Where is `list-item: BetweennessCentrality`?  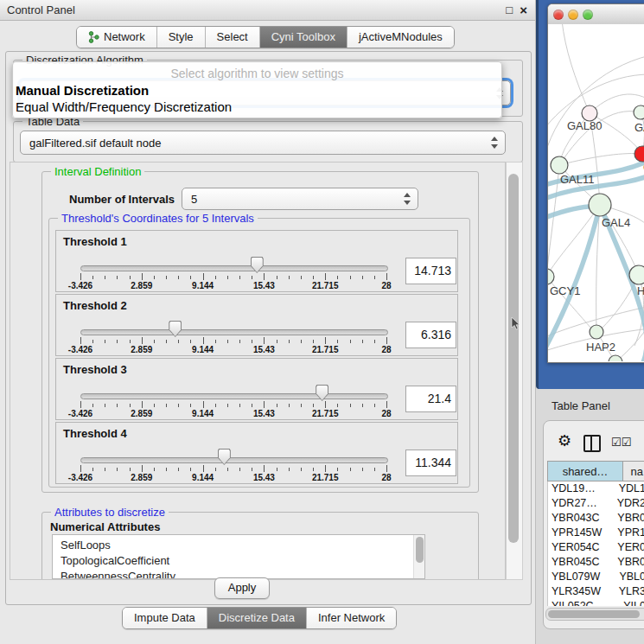 list-item: BetweennessCentrality is located at coordinates (118, 574).